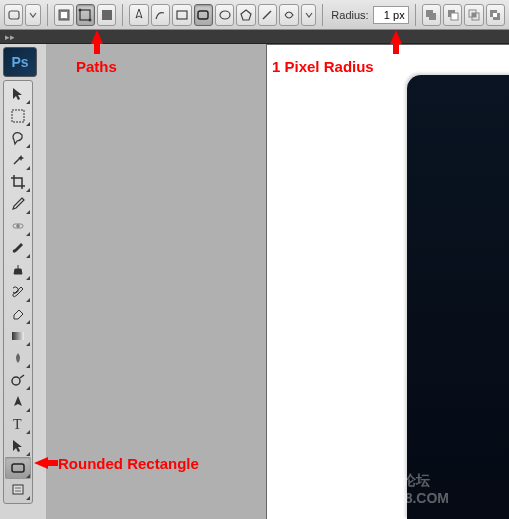 The image size is (509, 519). Describe the element at coordinates (160, 15) in the screenshot. I see `freeform-pen-icon` at that location.